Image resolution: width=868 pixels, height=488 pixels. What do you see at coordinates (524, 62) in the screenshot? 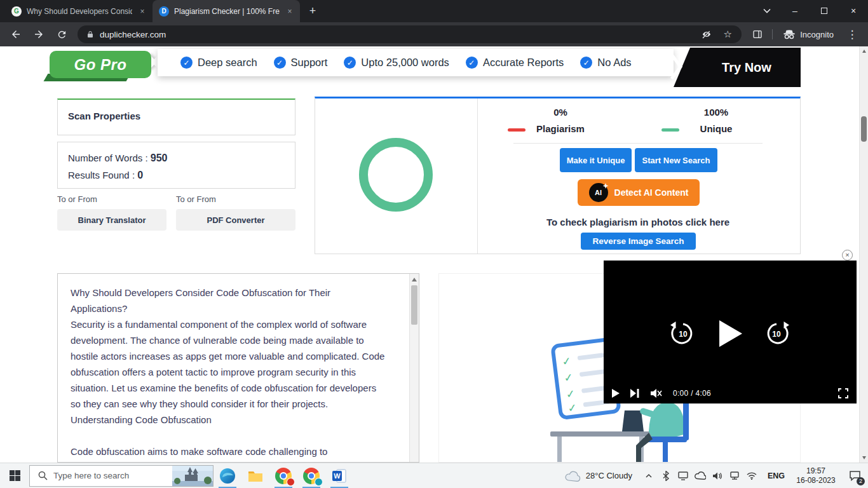
I see `feature-label: Accurate Reports` at bounding box center [524, 62].